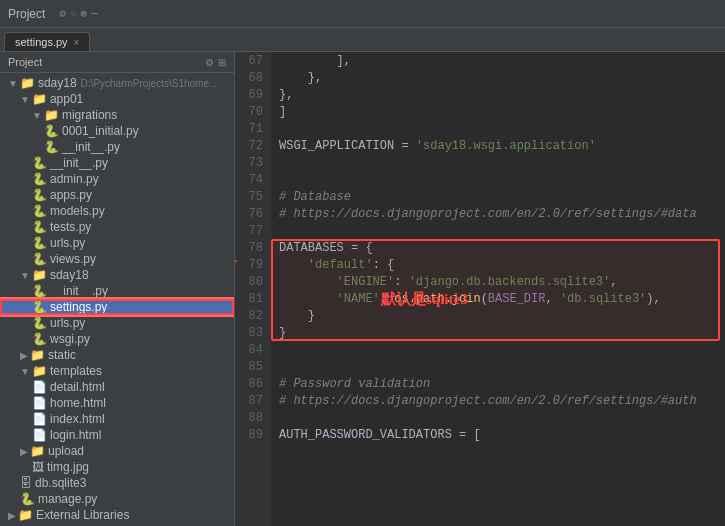 The width and height of the screenshot is (725, 526). Describe the element at coordinates (94, 14) in the screenshot. I see `minimize-icon: —` at that location.